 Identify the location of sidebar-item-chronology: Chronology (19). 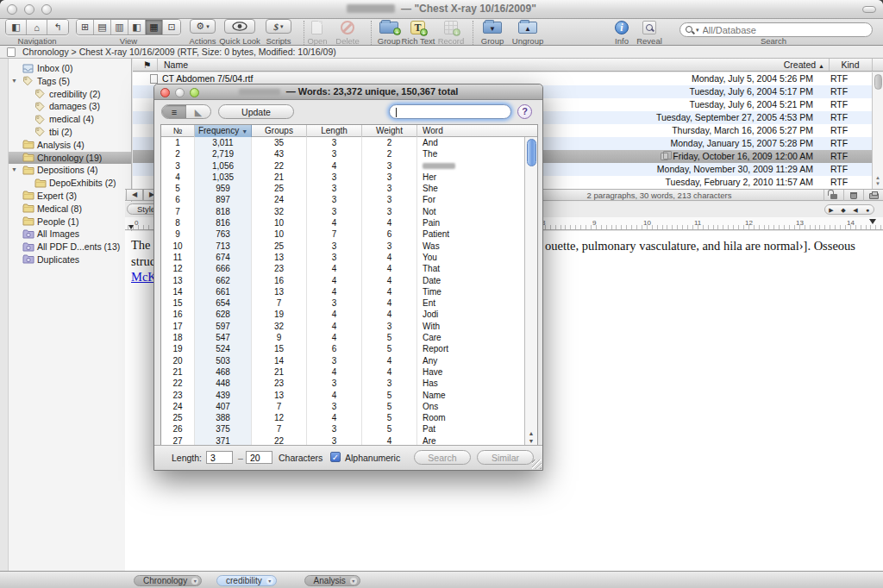
(66, 159).